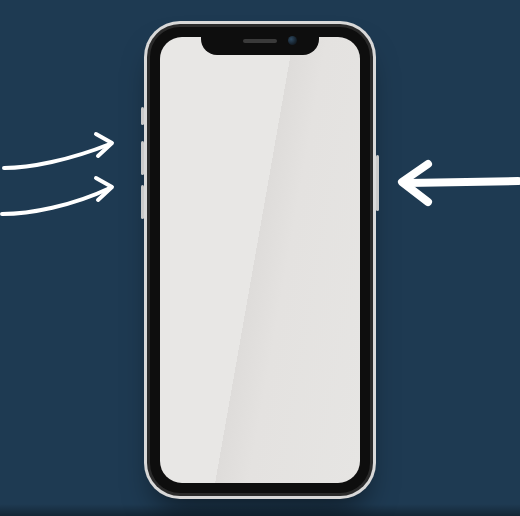 This screenshot has width=520, height=516. Describe the element at coordinates (292, 40) in the screenshot. I see `camera-icon` at that location.